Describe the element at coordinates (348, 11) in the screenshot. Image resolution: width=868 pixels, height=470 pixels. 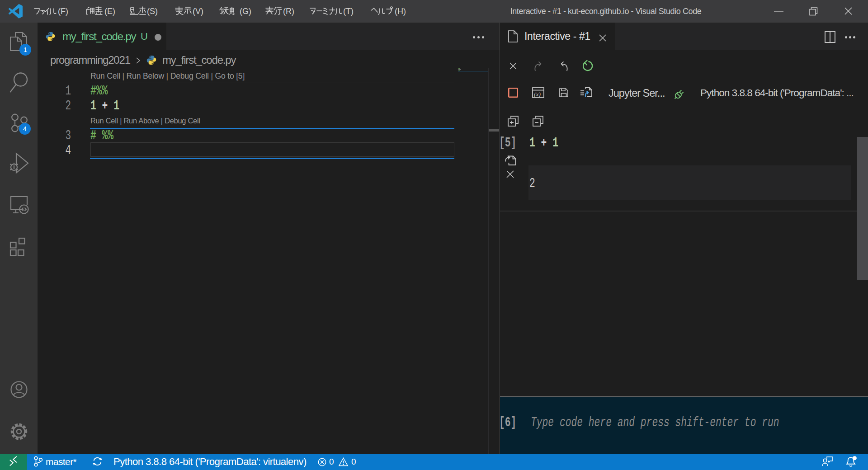
I see `svg-text: (T)` at that location.